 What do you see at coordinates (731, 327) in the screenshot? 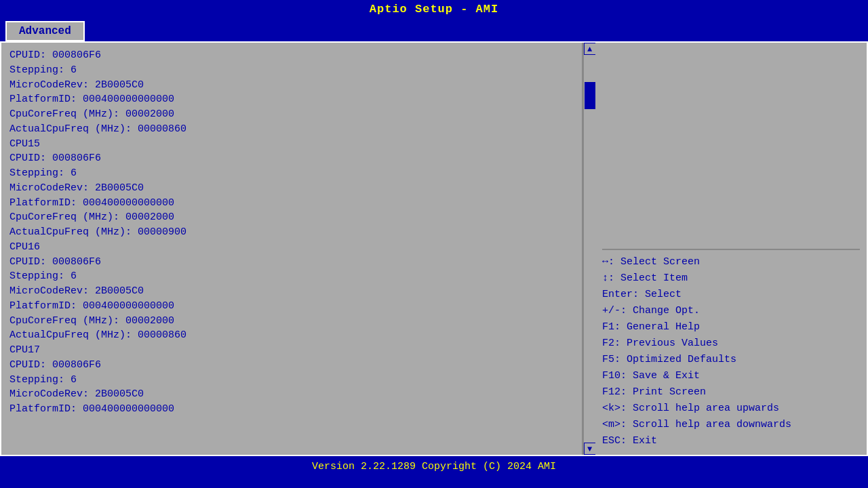
I see `help-key-line: F1: General Help` at bounding box center [731, 327].